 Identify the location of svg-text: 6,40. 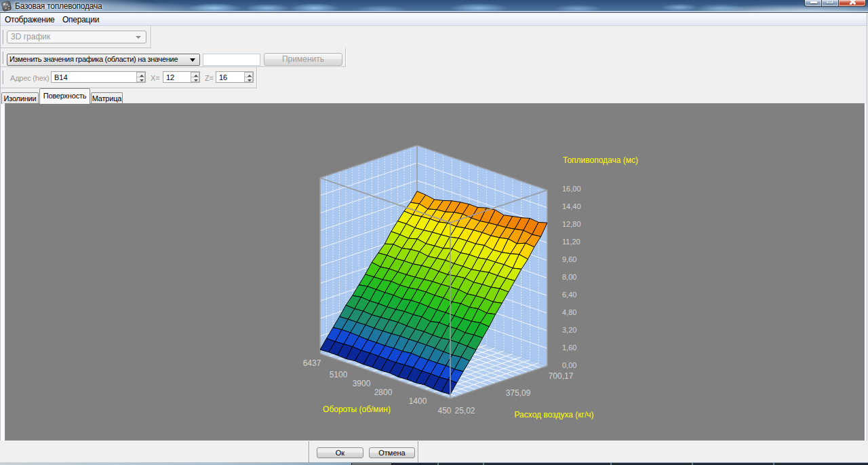
(570, 295).